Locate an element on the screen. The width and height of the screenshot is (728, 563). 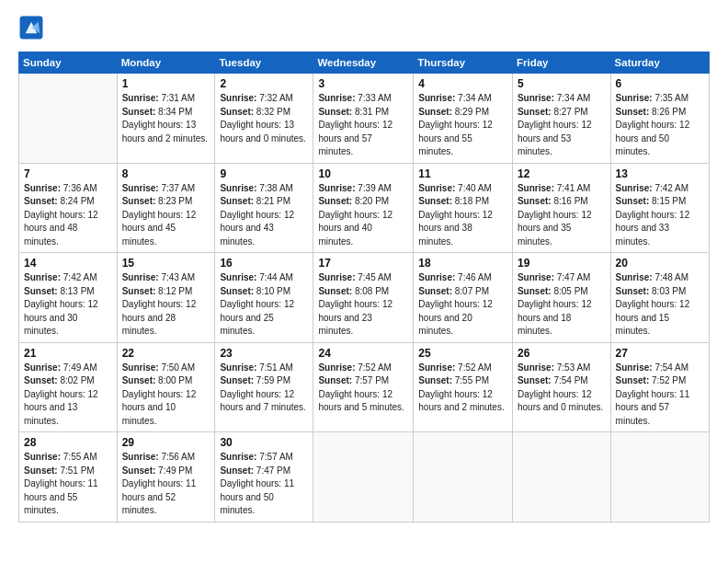
day-number: 17 is located at coordinates (363, 263).